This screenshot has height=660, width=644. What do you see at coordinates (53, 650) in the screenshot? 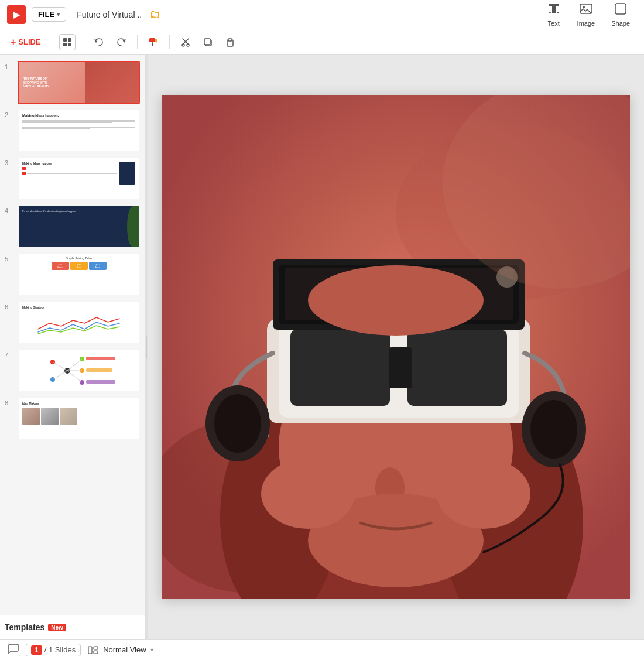
I see `page-indicator: 1 / 1 Slides` at bounding box center [53, 650].